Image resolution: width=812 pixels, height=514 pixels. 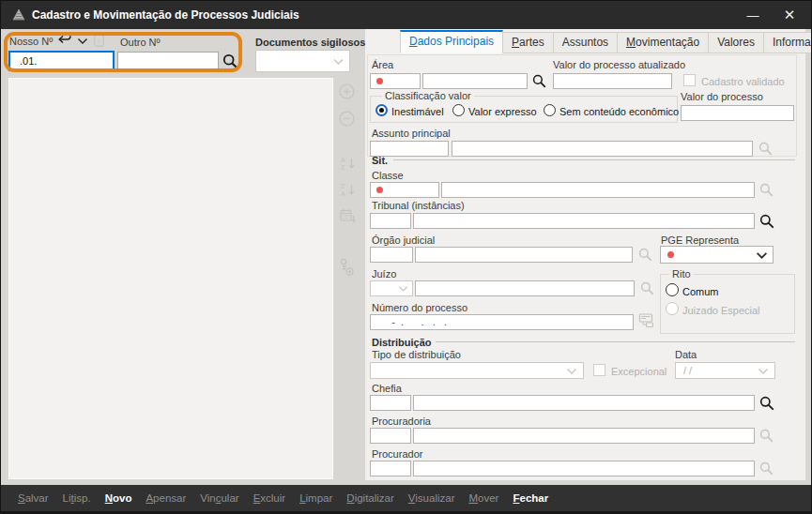 I want to click on svg-text: Z, so click(x=344, y=167).